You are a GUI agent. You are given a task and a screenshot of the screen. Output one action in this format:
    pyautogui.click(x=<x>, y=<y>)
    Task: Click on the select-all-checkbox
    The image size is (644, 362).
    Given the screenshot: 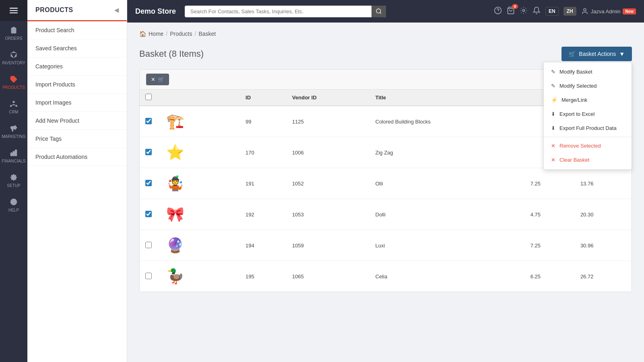 What is the action you would take?
    pyautogui.click(x=149, y=97)
    